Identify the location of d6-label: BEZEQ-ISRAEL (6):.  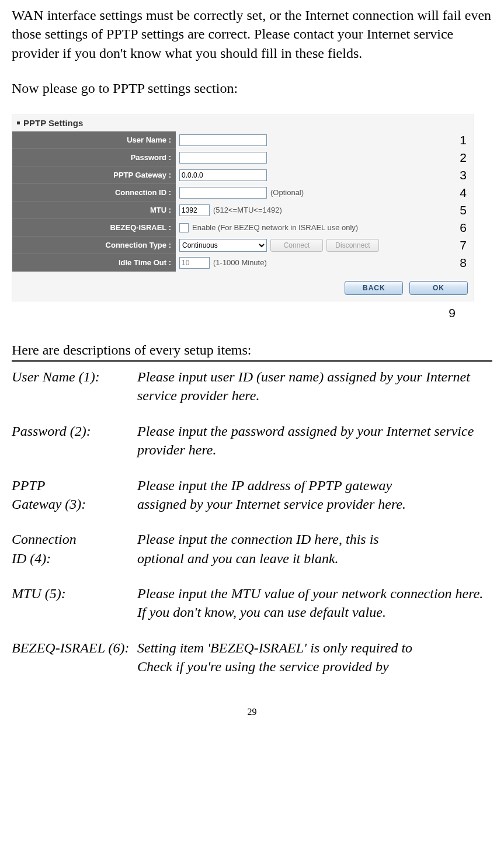
(75, 648).